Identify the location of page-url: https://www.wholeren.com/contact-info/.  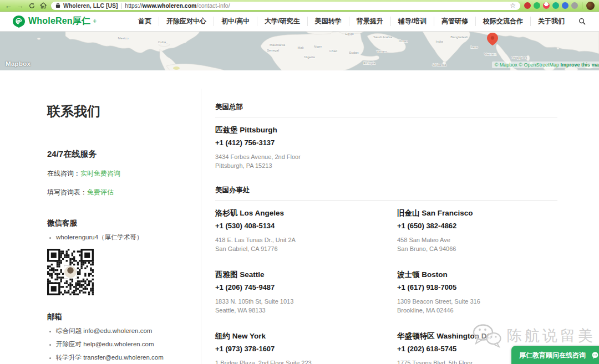
(177, 6).